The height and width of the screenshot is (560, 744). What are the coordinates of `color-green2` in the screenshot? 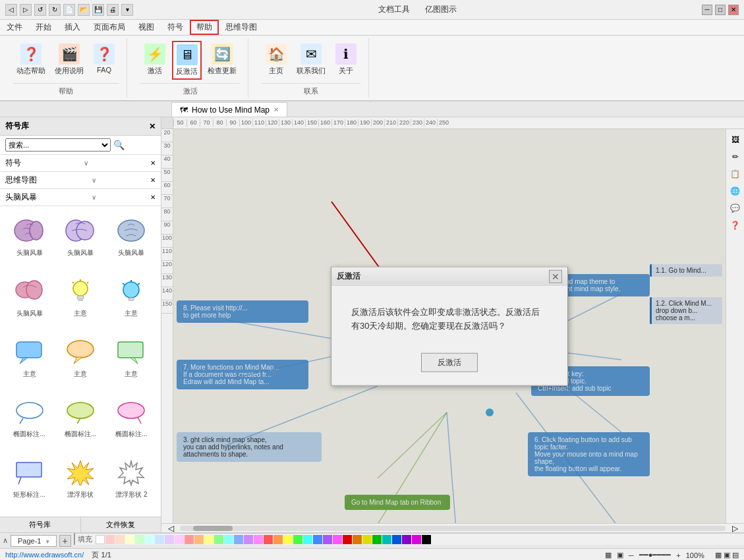 It's located at (219, 540).